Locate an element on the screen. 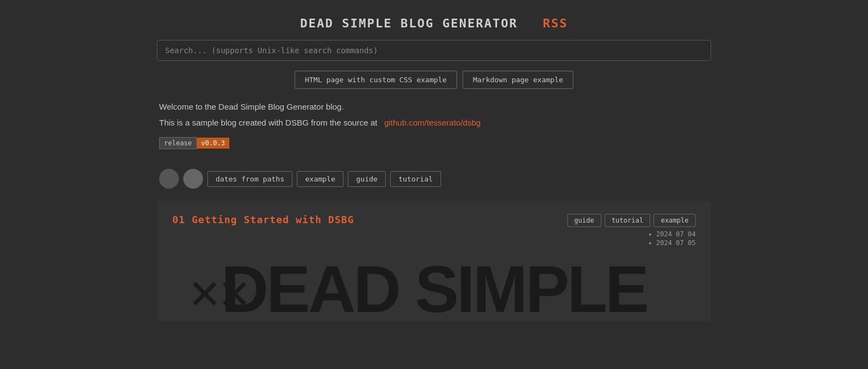 The height and width of the screenshot is (369, 868). search-input is located at coordinates (434, 50).